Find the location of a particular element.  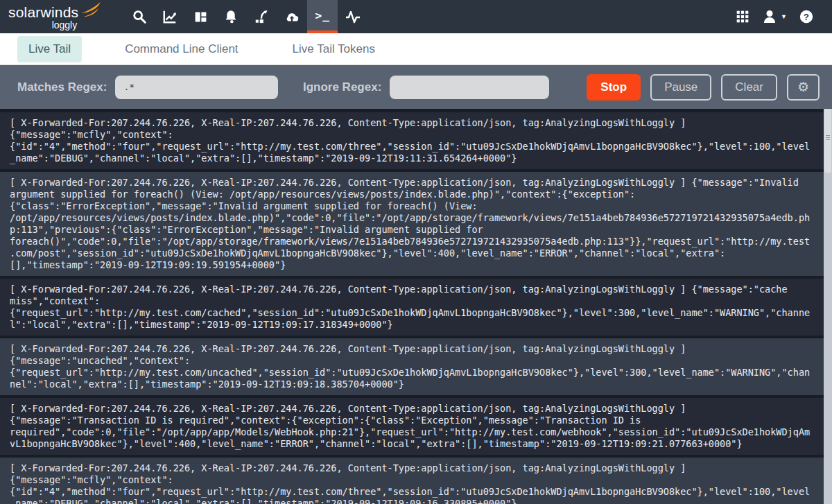

subnav-tabs: Live Tail Command Line Client Live Tail … is located at coordinates (416, 49).